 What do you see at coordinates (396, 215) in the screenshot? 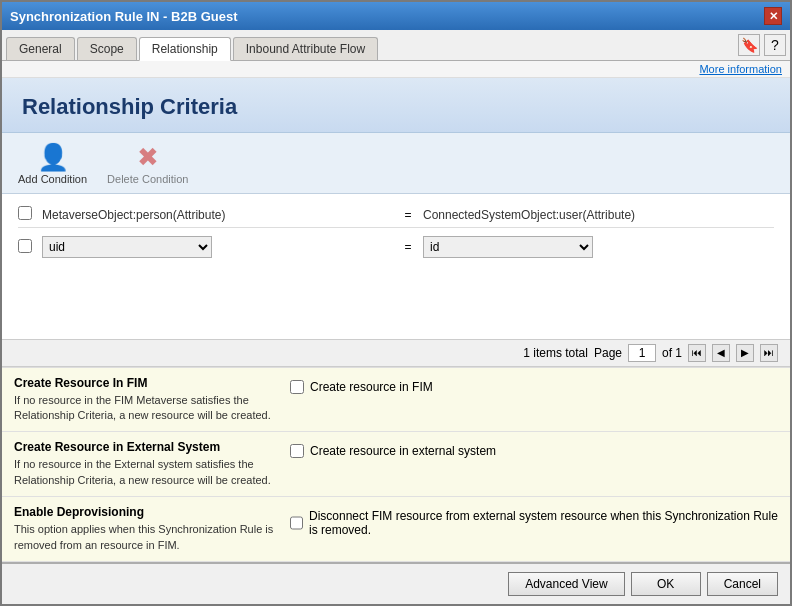
I see `criteria-table-header: MetaverseObject:person(Attribute) = Conn…` at bounding box center [396, 215].